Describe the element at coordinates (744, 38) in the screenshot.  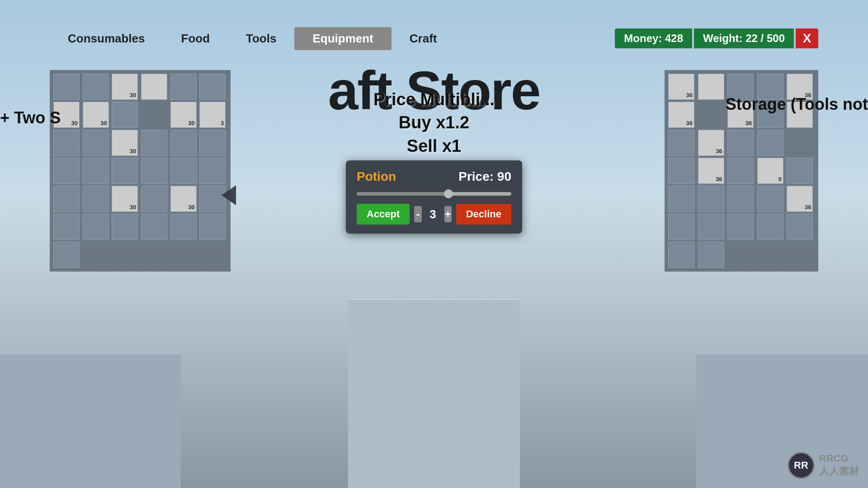
I see `weight-badge: Weight: 22 / 500` at that location.